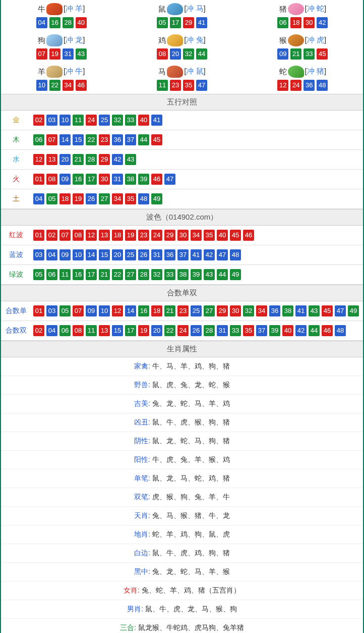  I want to click on attr-row: 凶丑: 鼠、牛、虎、猴、狗、猪, so click(182, 423).